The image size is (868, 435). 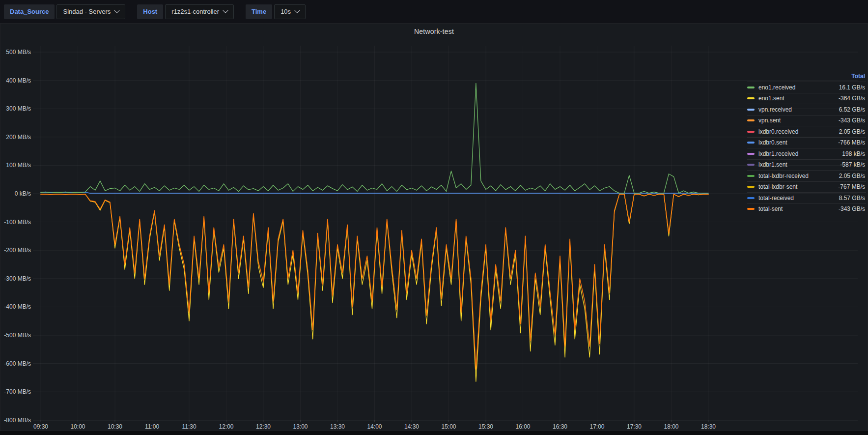 I want to click on variable-data-source: Data_Source Sindad - Servers, so click(x=65, y=12).